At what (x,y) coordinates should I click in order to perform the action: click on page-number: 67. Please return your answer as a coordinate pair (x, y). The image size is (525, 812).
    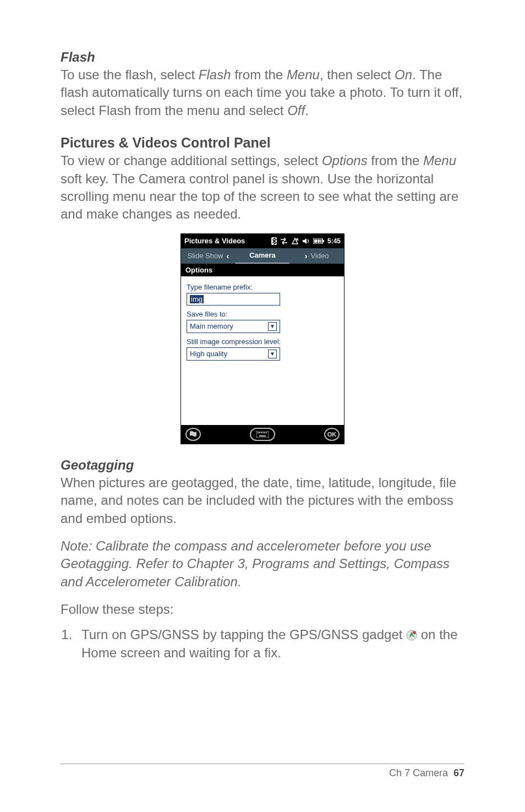
    Looking at the image, I should click on (459, 773).